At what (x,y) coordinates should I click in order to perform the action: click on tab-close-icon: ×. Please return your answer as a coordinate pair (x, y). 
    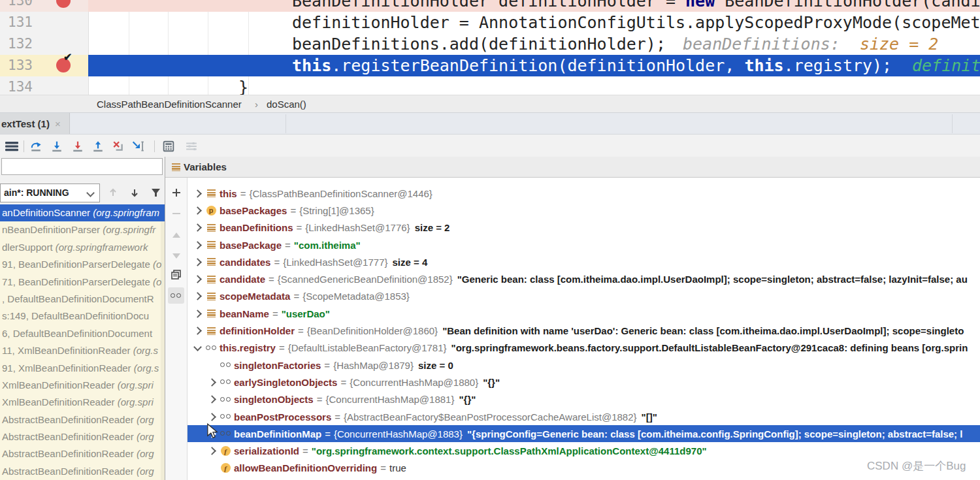
    Looking at the image, I should click on (57, 124).